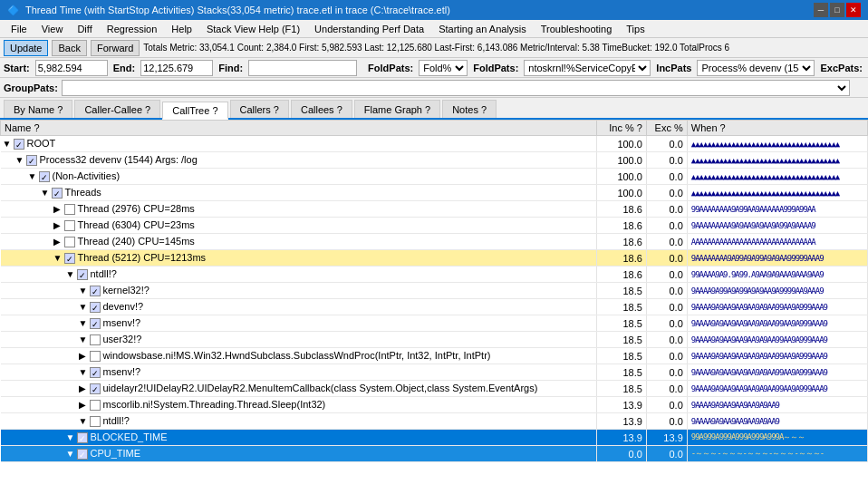  Describe the element at coordinates (435, 307) in the screenshot. I see `table-row: ▼✓devenv!?18.50.09AAAA9A9AA9AA9AA9A9AA99…` at that location.